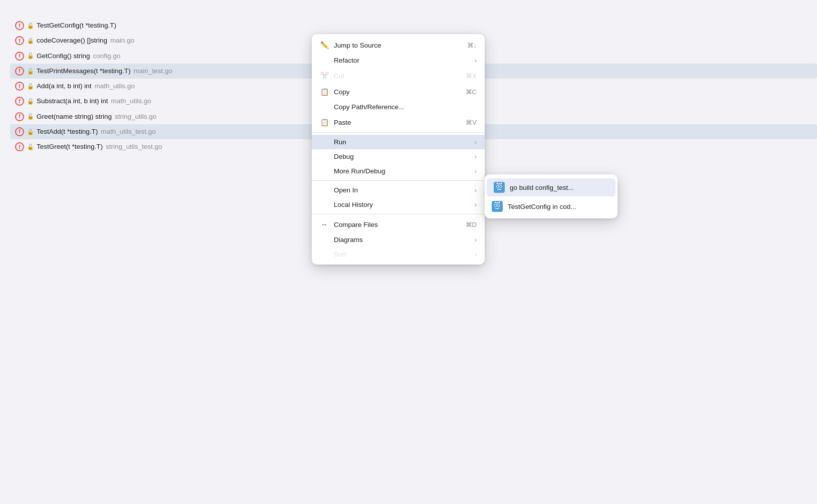 The height and width of the screenshot is (504, 817). I want to click on compare-files-icon: ↔, so click(324, 224).